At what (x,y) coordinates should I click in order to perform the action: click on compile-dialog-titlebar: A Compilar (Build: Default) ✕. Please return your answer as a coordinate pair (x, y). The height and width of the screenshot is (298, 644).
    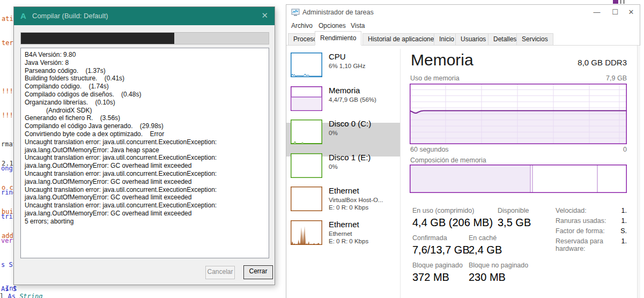
    Looking at the image, I should click on (144, 16).